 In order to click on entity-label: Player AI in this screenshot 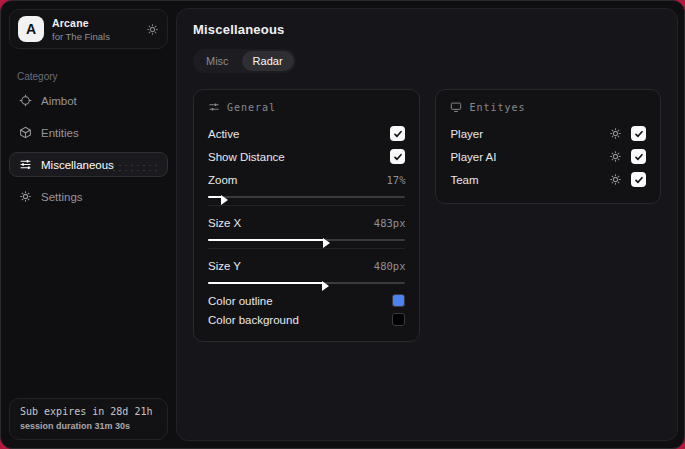, I will do `click(473, 157)`.